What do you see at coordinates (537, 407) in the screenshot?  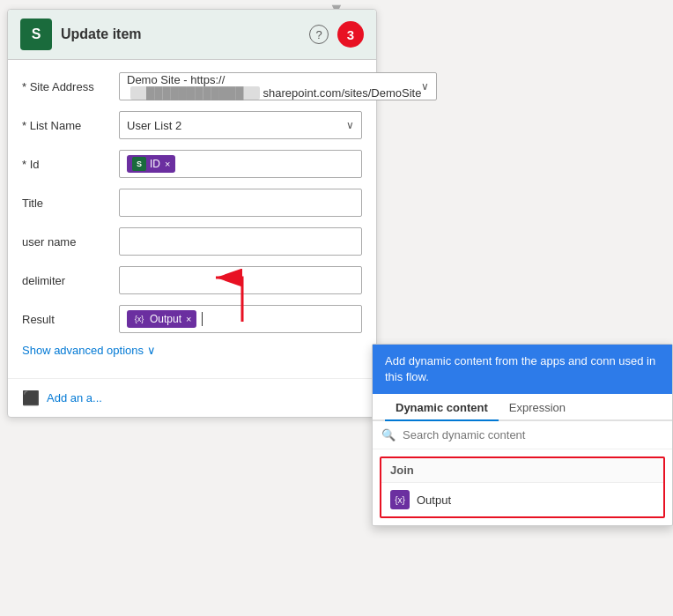 I see `tab-expression: Expression` at bounding box center [537, 407].